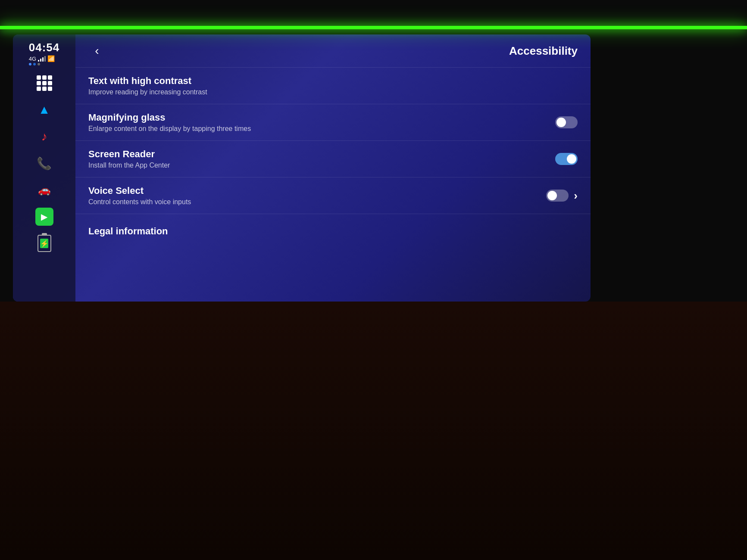  What do you see at coordinates (333, 86) in the screenshot?
I see `menu-item-text: Text with high contrast Improve reading …` at bounding box center [333, 86].